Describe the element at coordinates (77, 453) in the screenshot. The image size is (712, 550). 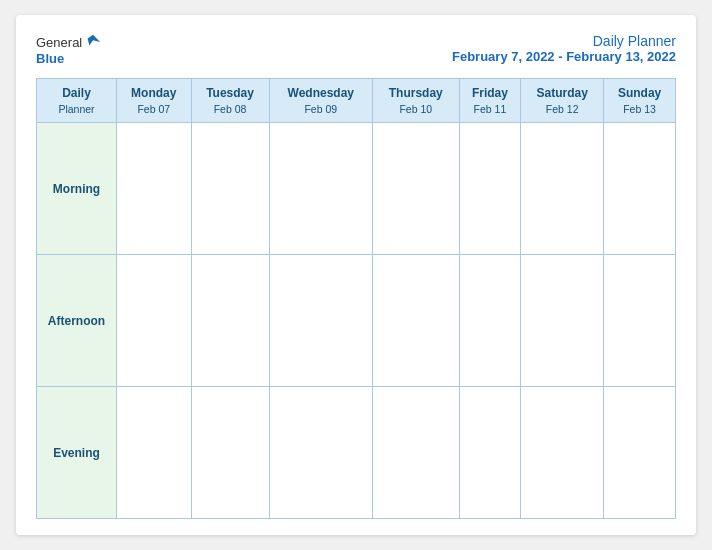
I see `evening-label: Evening` at that location.